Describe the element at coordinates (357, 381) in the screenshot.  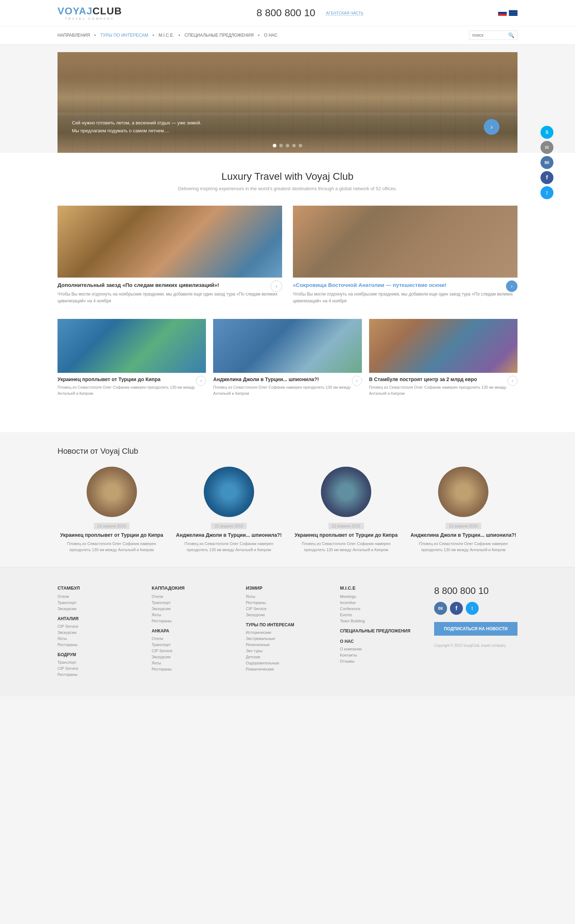
I see `article-arrow-2: ›` at that location.